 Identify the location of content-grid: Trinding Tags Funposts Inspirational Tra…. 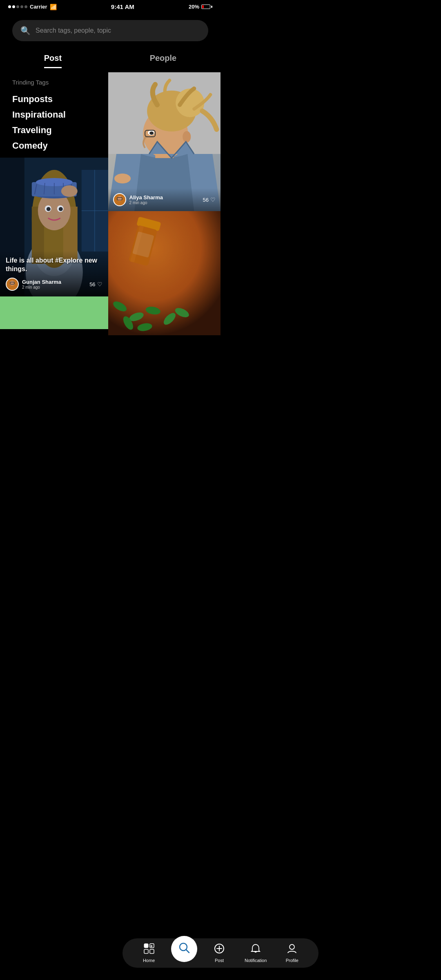
(110, 204).